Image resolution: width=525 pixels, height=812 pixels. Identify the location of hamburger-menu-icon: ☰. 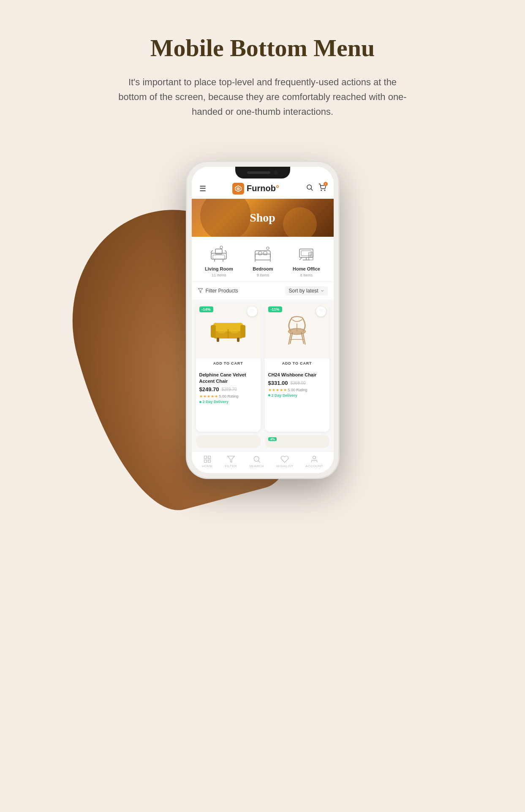
(203, 189).